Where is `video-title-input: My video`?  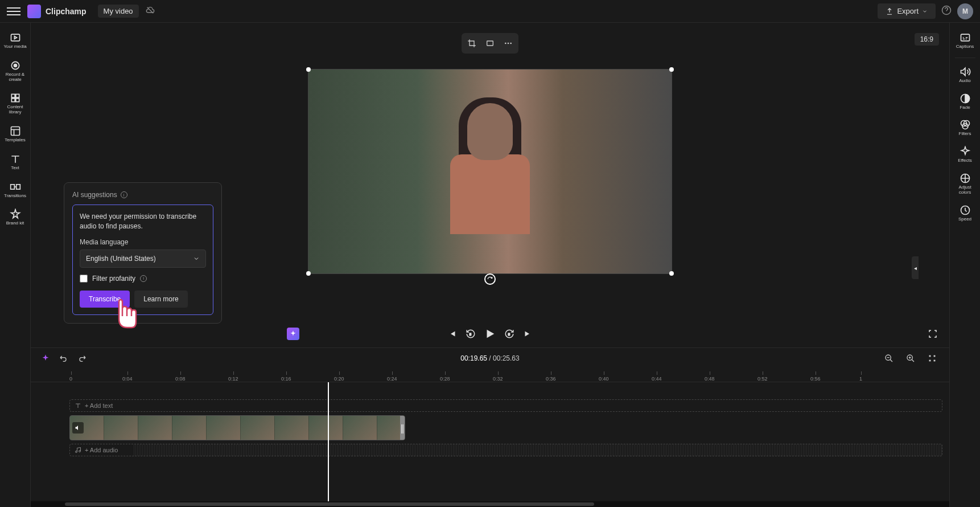 video-title-input: My video is located at coordinates (118, 11).